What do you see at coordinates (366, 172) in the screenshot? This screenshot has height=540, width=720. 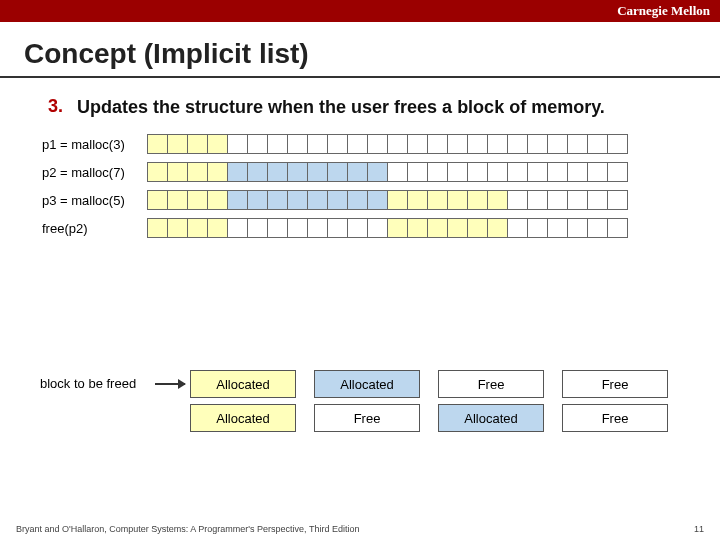 I see `heap-row: p2 = malloc(7)` at bounding box center [366, 172].